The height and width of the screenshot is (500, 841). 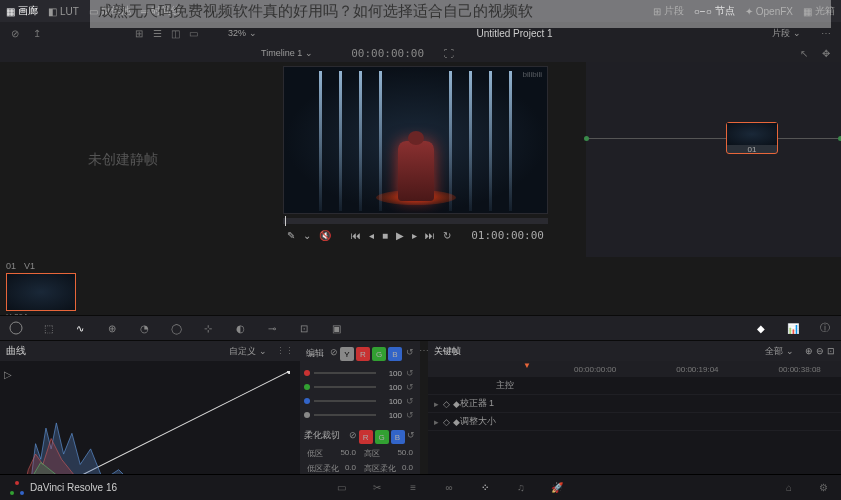 I want to click on pan-icon: ✥, so click(x=826, y=53).